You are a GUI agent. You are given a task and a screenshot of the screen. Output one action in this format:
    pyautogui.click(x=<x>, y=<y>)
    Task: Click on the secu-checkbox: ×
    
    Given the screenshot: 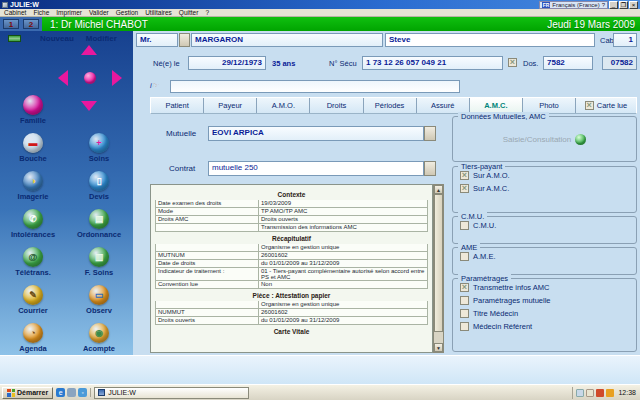 What is the action you would take?
    pyautogui.click(x=512, y=62)
    